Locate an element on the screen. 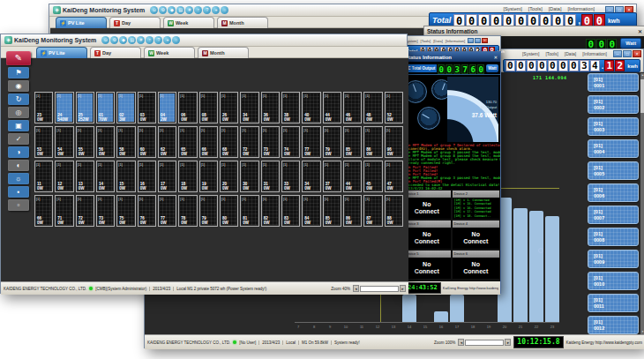 This screenshot has height=359, width=644. array-node-tile: [01]0009 is located at coordinates (613, 259).